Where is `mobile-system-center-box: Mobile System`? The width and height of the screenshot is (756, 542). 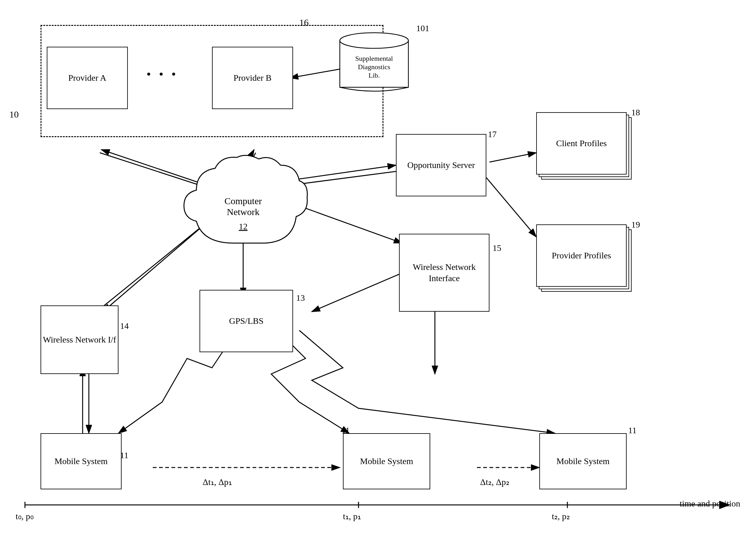
mobile-system-center-box: Mobile System is located at coordinates (387, 461).